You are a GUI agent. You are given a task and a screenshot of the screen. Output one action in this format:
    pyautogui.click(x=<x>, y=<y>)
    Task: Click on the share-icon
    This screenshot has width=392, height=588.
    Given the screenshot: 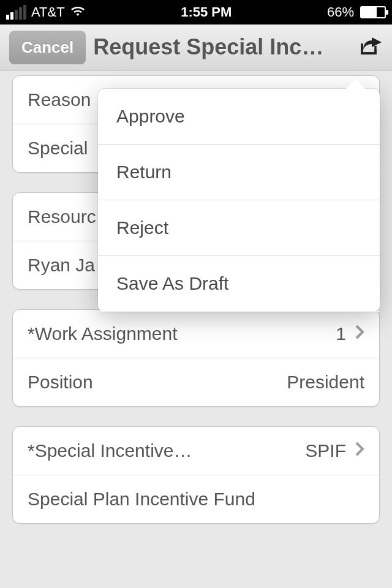 What is the action you would take?
    pyautogui.click(x=371, y=47)
    